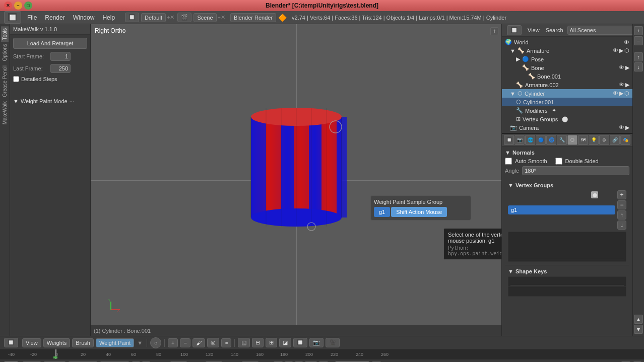 The width and height of the screenshot is (644, 362). Describe the element at coordinates (520, 140) in the screenshot. I see `prop-tab-scene: 📷` at that location.